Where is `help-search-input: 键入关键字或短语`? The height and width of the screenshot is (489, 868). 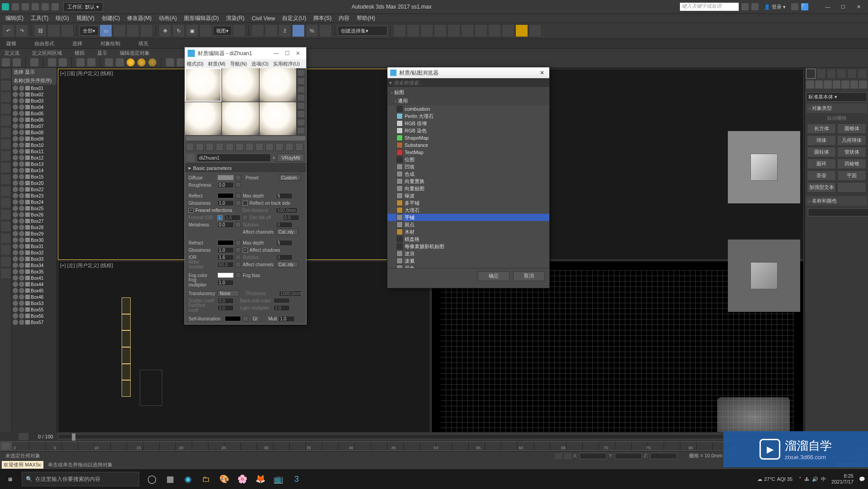 help-search-input: 键入关键字或短语 is located at coordinates (709, 7).